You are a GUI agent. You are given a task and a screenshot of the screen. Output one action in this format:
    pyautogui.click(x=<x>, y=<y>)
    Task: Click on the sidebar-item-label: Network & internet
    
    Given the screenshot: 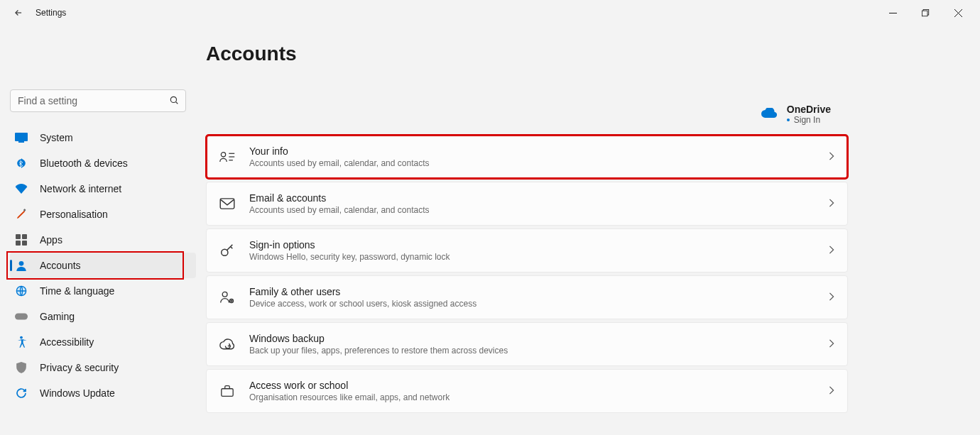 What is the action you would take?
    pyautogui.click(x=81, y=189)
    